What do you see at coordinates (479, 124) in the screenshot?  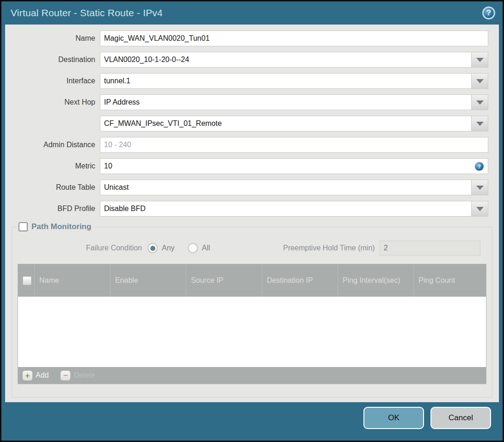 I see `next-hop-address-dropdown-button` at bounding box center [479, 124].